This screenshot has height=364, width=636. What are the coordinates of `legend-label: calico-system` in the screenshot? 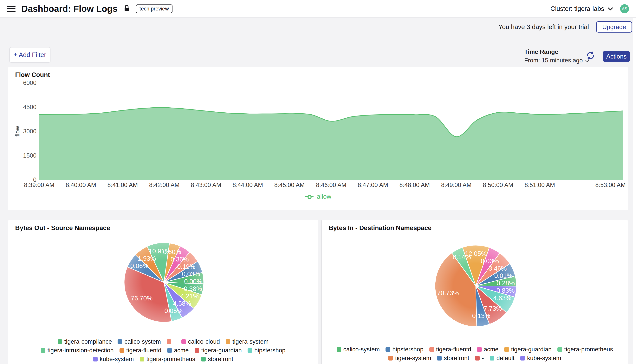 It's located at (362, 350).